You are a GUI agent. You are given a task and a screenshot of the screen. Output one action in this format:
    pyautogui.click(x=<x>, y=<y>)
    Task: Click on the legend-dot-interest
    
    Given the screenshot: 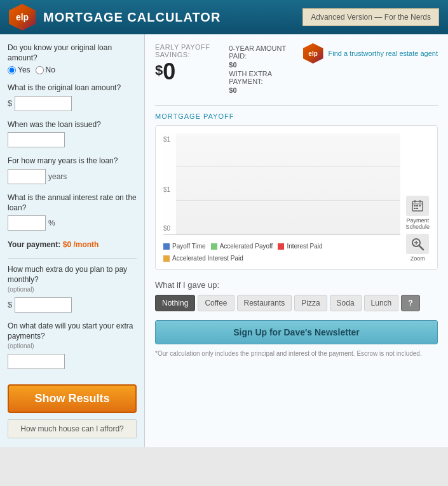 What is the action you would take?
    pyautogui.click(x=281, y=246)
    